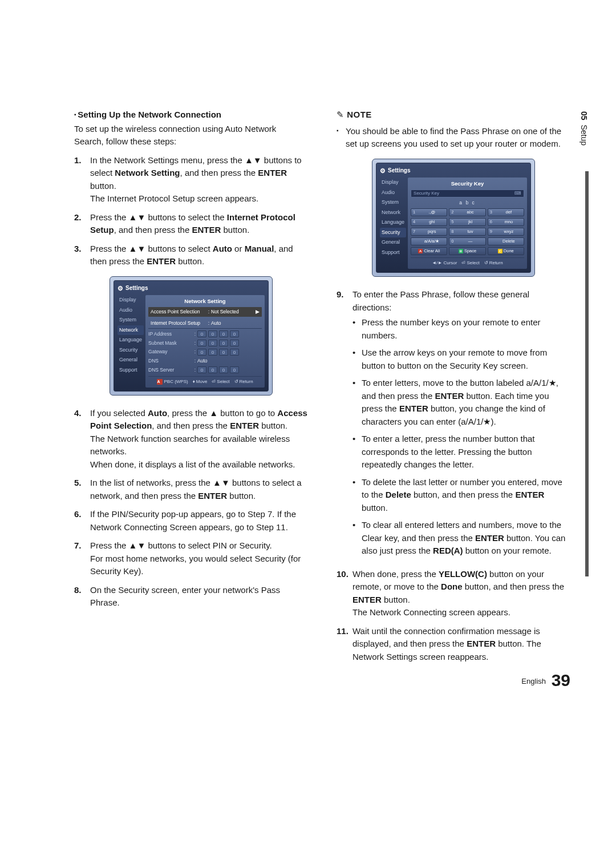  What do you see at coordinates (191, 136) in the screenshot?
I see `intro-para: To set up the wireless connection using …` at bounding box center [191, 136].